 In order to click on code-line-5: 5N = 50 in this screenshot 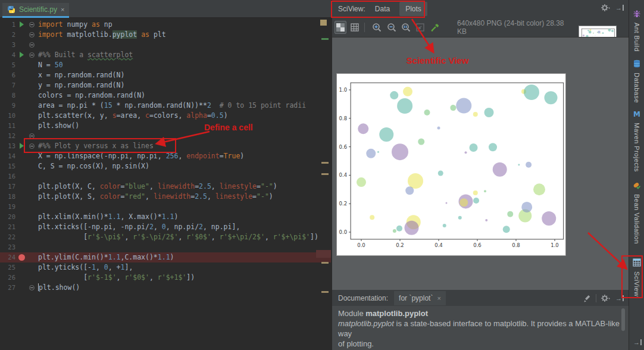, I will do `click(165, 65)`.